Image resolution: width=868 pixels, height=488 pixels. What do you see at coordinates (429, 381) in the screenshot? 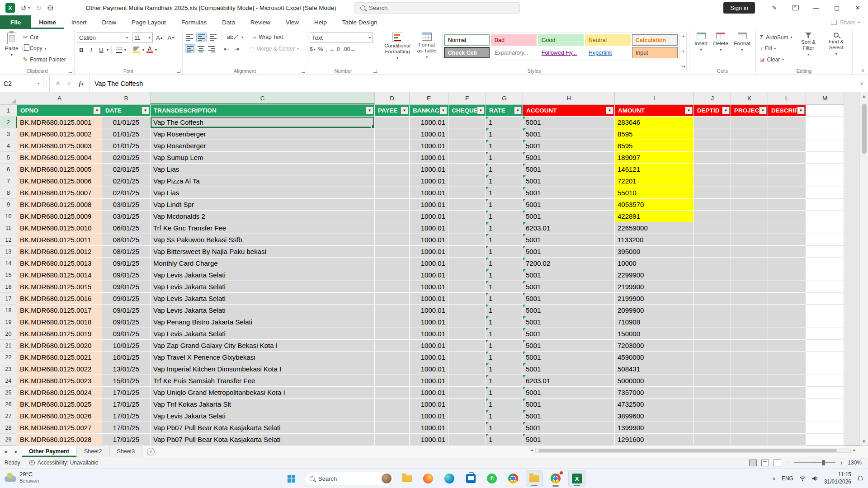
I see `cell-E24: 1000.01` at bounding box center [429, 381].